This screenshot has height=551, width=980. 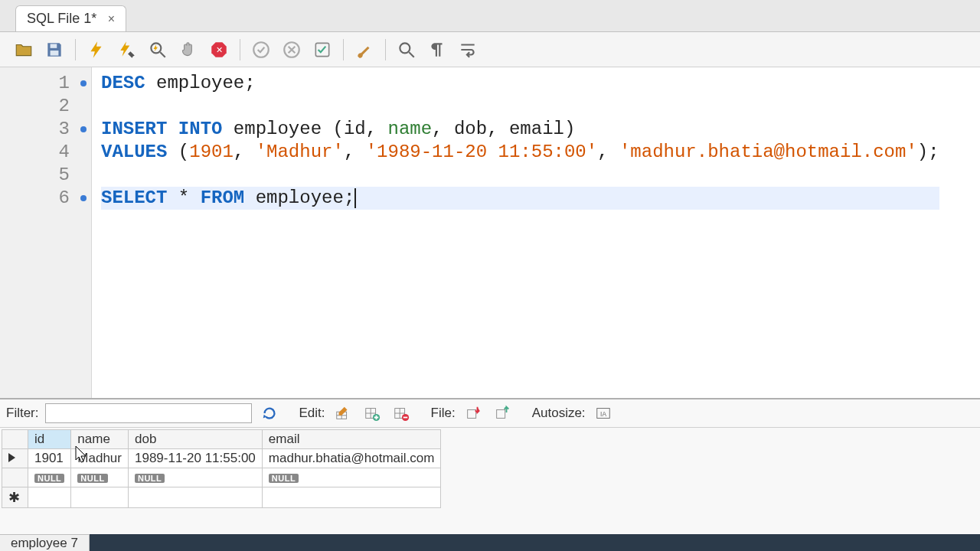 I want to click on row-indicator, so click(x=15, y=478).